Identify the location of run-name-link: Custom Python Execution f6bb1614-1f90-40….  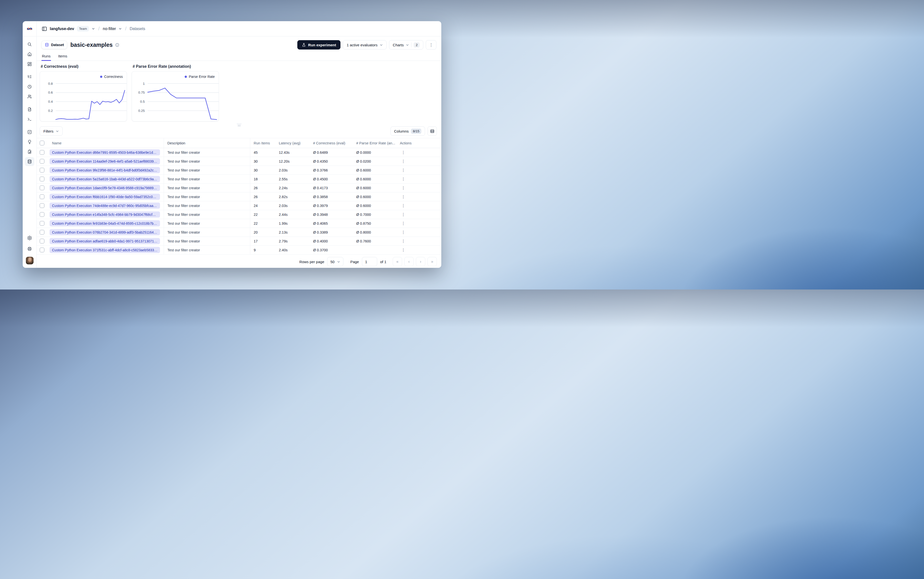
(105, 197).